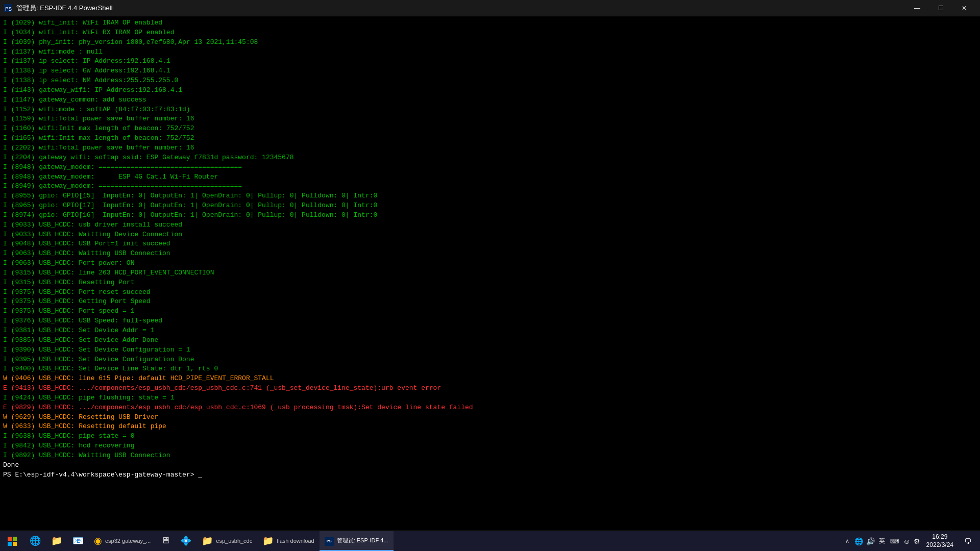  Describe the element at coordinates (490, 71) in the screenshot. I see `terminal-line: I (1138) ip select: GW Address:192.168.4…` at that location.